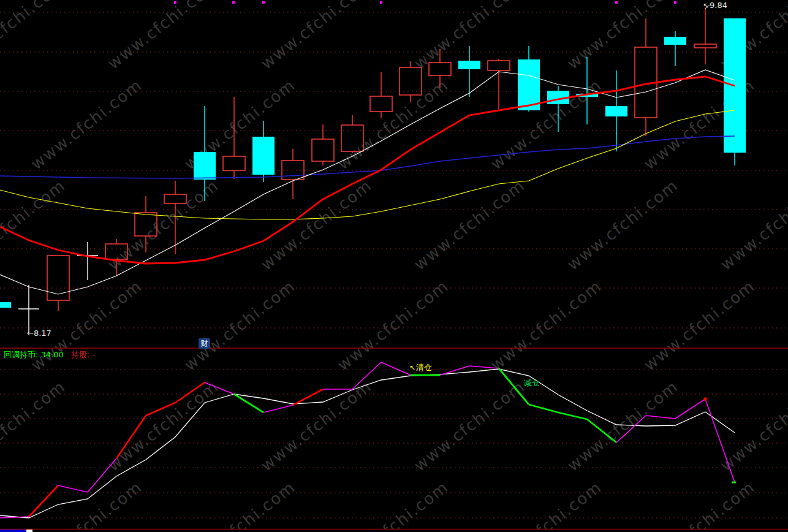 The width and height of the screenshot is (788, 532). Describe the element at coordinates (83, 354) in the screenshot. I see `indicator-holding-value: 持股: -` at that location.